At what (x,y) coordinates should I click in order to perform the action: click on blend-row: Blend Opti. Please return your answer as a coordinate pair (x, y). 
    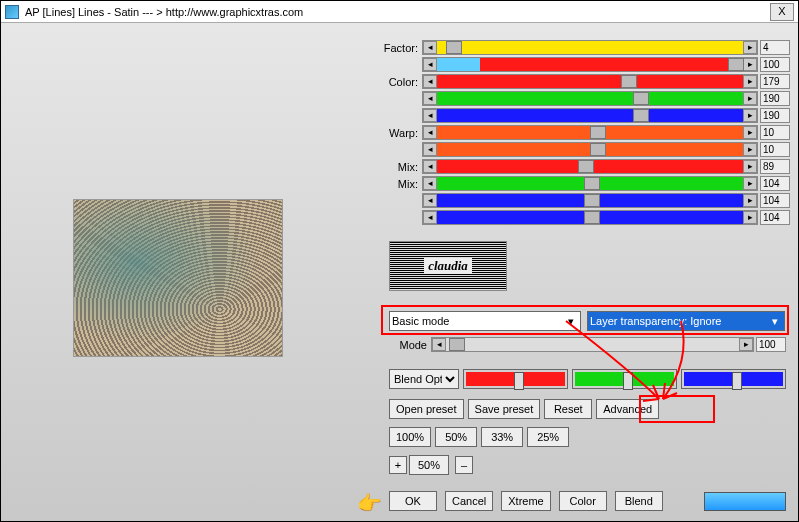
    Looking at the image, I should click on (588, 379).